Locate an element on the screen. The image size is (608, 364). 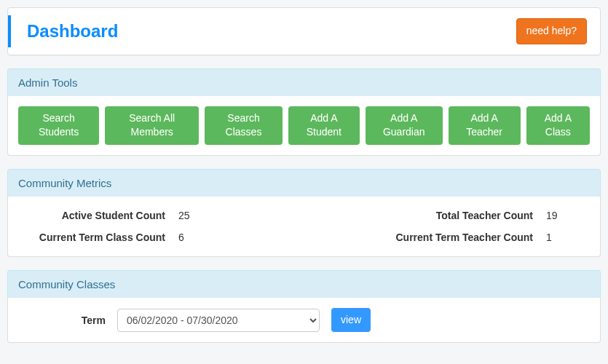
add-guardian-button: Add A Guardian is located at coordinates (404, 125).